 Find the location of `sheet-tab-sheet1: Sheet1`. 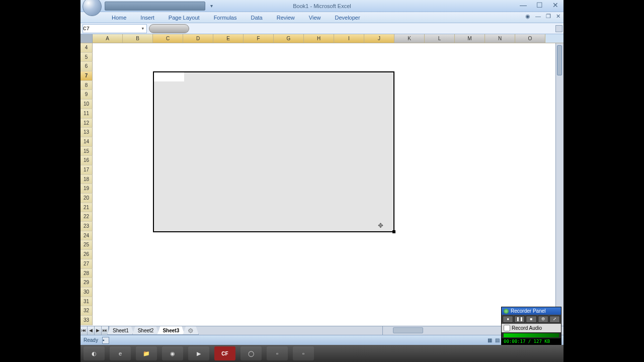

sheet-tab-sheet1: Sheet1 is located at coordinates (121, 331).